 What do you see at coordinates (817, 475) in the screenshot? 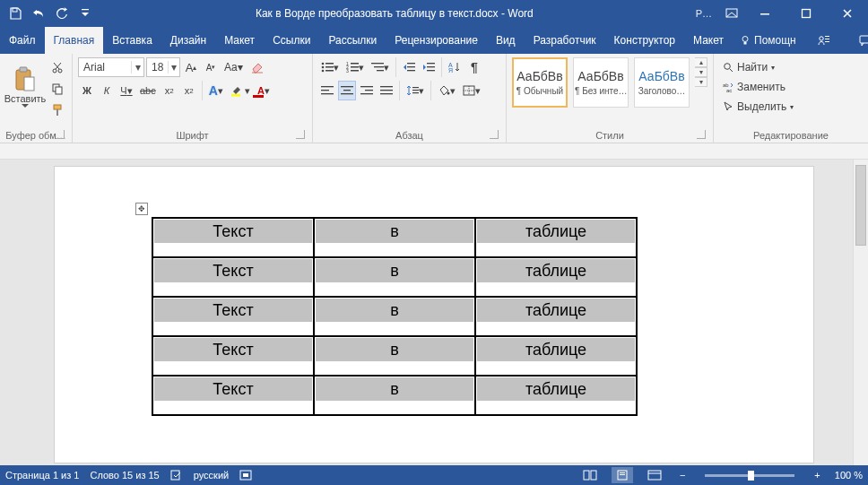
I see `zoom-in-button: +` at bounding box center [817, 475].